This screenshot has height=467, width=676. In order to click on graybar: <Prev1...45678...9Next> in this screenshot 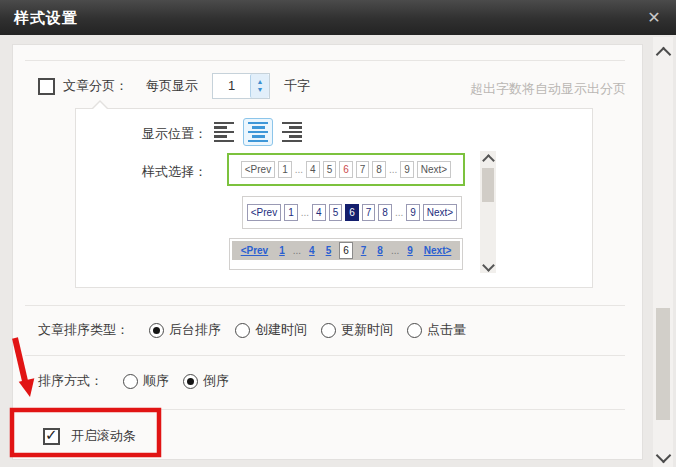, I will do `click(346, 250)`.